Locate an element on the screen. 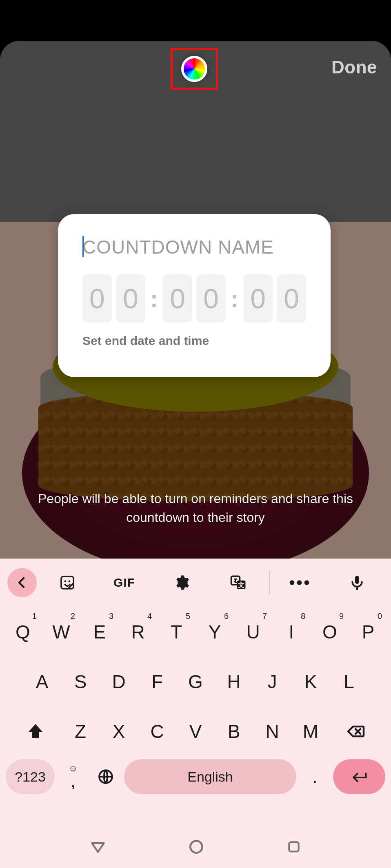 The width and height of the screenshot is (391, 868). key-j: J is located at coordinates (272, 682).